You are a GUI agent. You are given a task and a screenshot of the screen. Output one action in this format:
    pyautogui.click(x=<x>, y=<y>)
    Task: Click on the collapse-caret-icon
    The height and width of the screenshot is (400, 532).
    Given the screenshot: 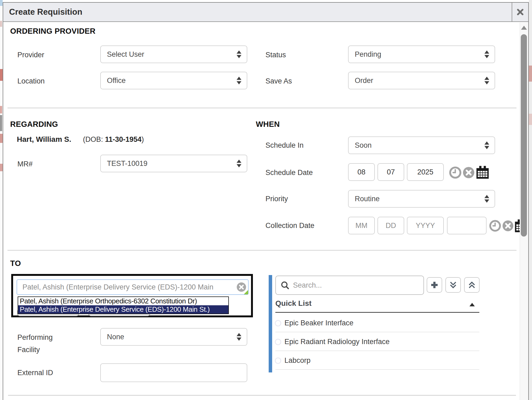 What is the action you would take?
    pyautogui.click(x=472, y=304)
    